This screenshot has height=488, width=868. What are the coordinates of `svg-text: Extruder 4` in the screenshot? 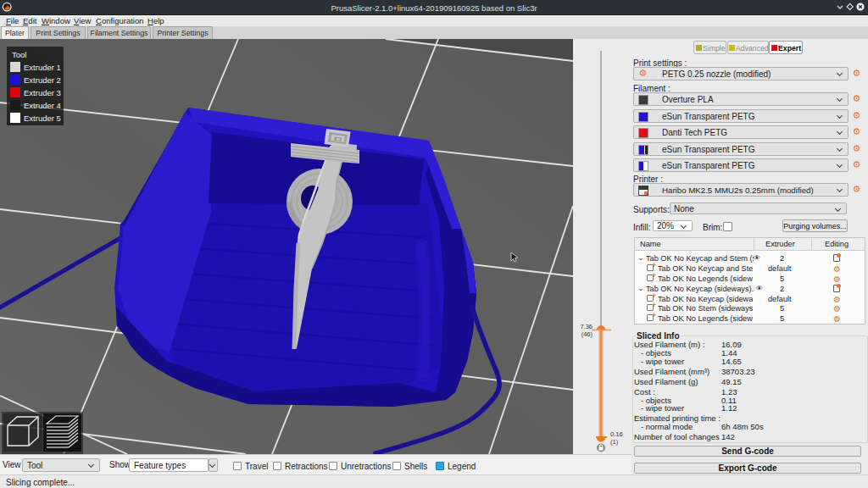 It's located at (42, 105).